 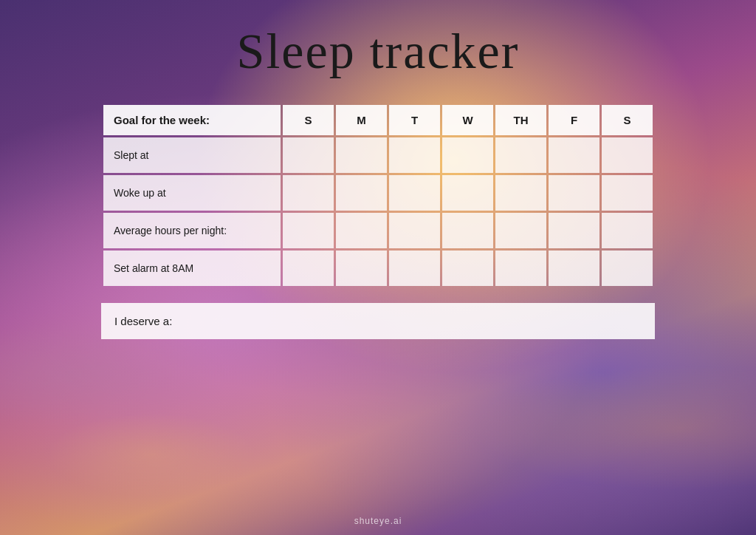 I want to click on avg-th-cell, so click(x=521, y=231).